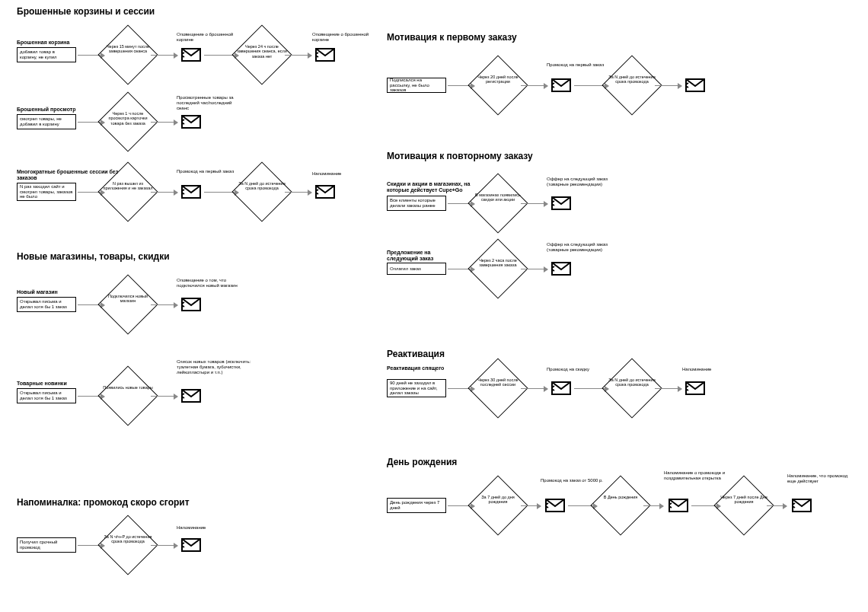  What do you see at coordinates (416, 203) in the screenshot?
I see `start-f8: Все клиенты которые делали заказы ранее` at bounding box center [416, 203].